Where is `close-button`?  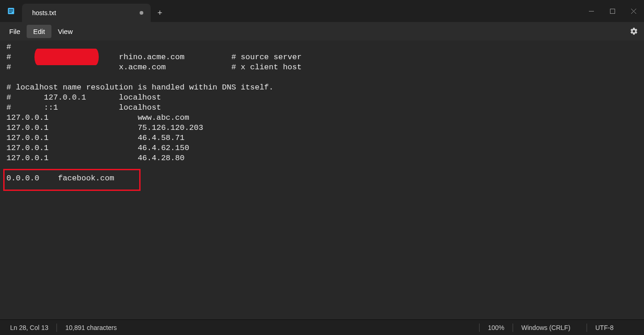 close-button is located at coordinates (633, 11).